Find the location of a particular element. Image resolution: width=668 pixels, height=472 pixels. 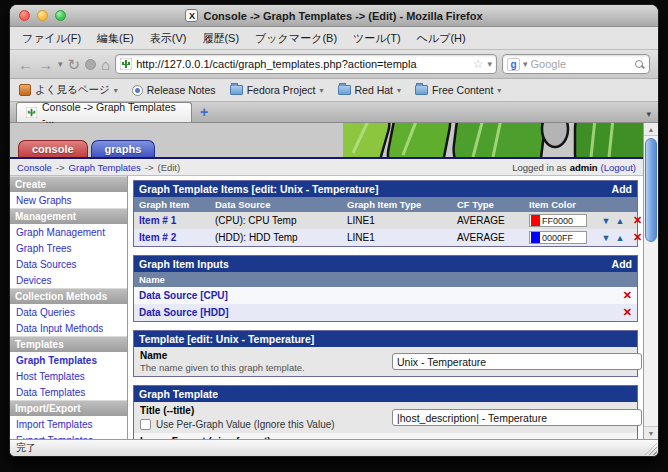

sidebar-item-graph-management: Graph Management is located at coordinates (68, 232).